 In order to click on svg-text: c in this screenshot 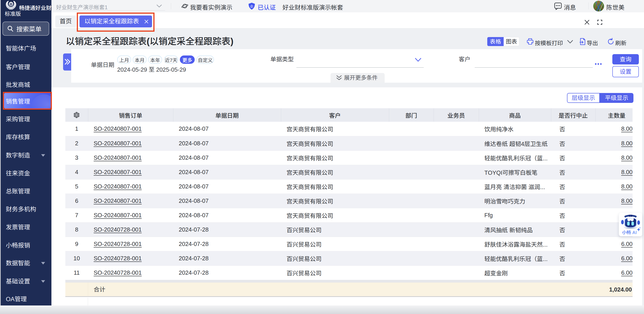, I will do `click(630, 216)`.